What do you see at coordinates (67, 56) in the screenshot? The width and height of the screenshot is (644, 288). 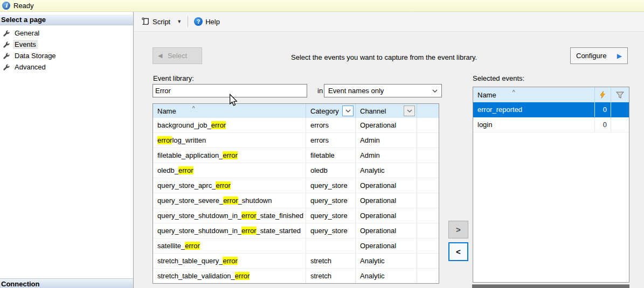 I see `sidebar-page-item: Data Storage` at bounding box center [67, 56].